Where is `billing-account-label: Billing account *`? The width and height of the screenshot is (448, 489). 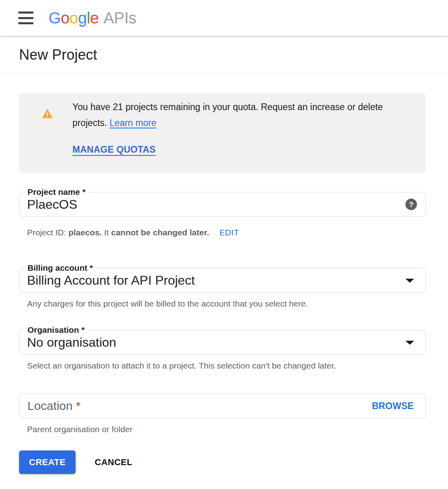 billing-account-label: Billing account * is located at coordinates (60, 268).